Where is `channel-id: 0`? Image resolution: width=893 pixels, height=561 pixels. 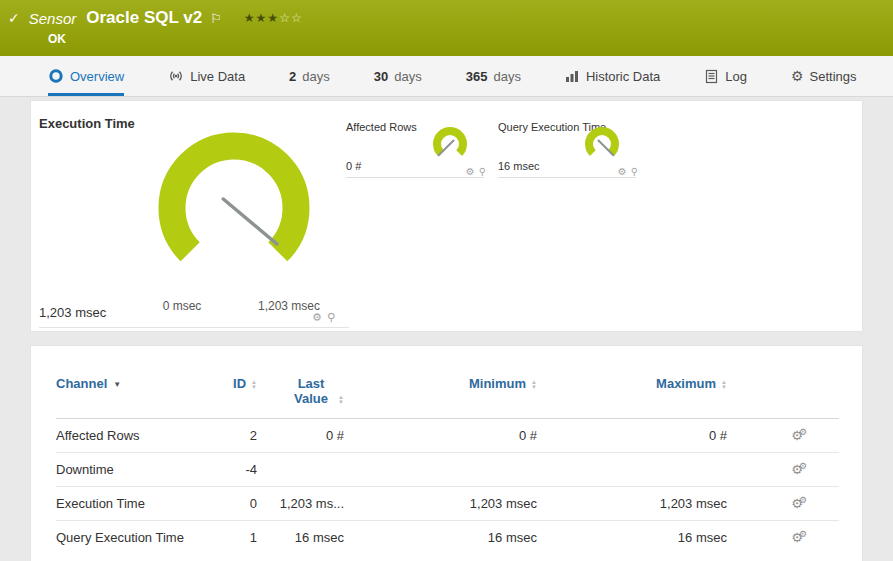
channel-id: 0 is located at coordinates (230, 504).